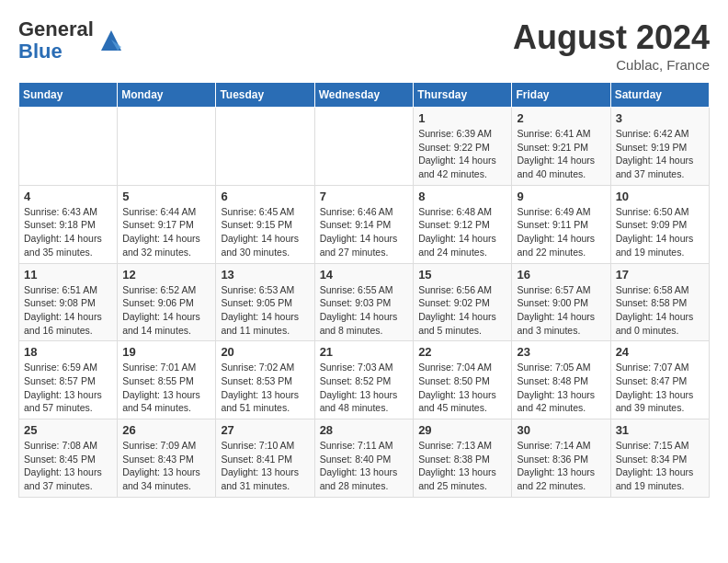  What do you see at coordinates (166, 351) in the screenshot?
I see `day-number: 19` at bounding box center [166, 351].